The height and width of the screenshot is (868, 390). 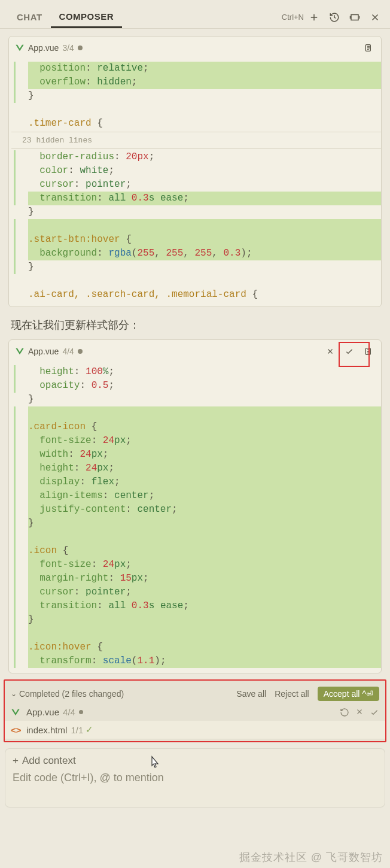 What do you see at coordinates (87, 17) in the screenshot?
I see `tab-composer: COMPOSER` at bounding box center [87, 17].